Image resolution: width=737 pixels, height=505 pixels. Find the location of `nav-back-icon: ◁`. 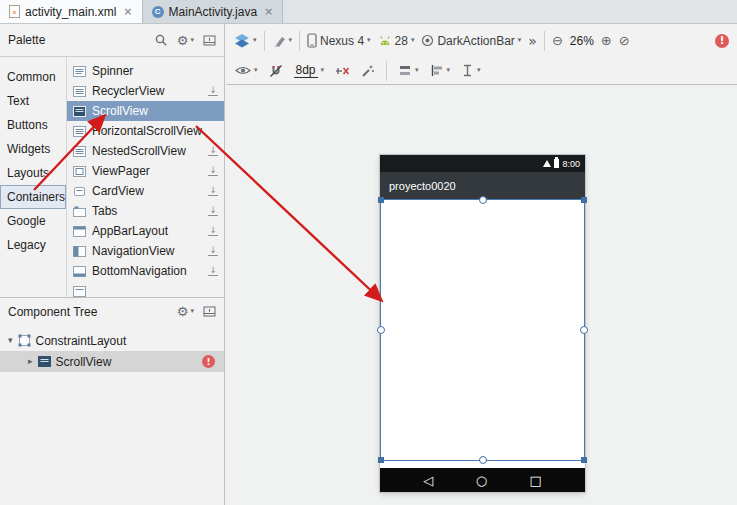

nav-back-icon: ◁ is located at coordinates (428, 480).